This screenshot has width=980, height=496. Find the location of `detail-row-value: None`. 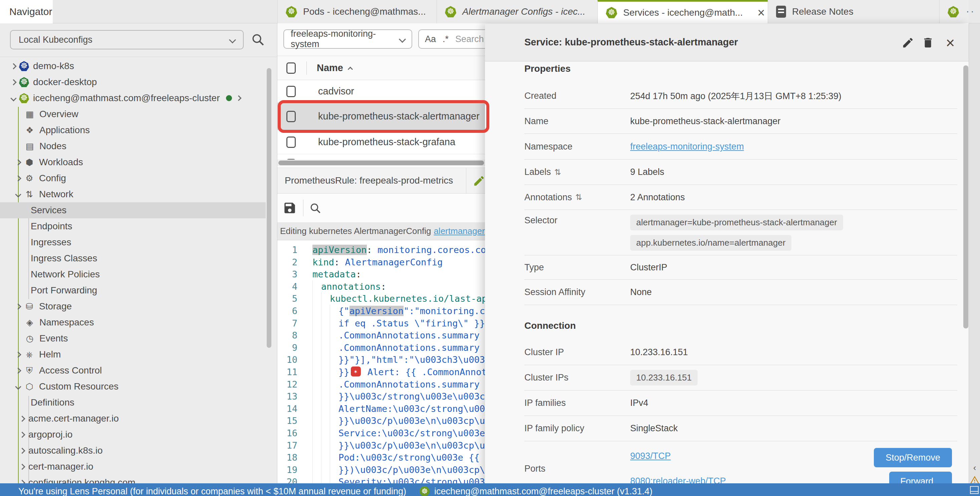

detail-row-value: None is located at coordinates (641, 292).